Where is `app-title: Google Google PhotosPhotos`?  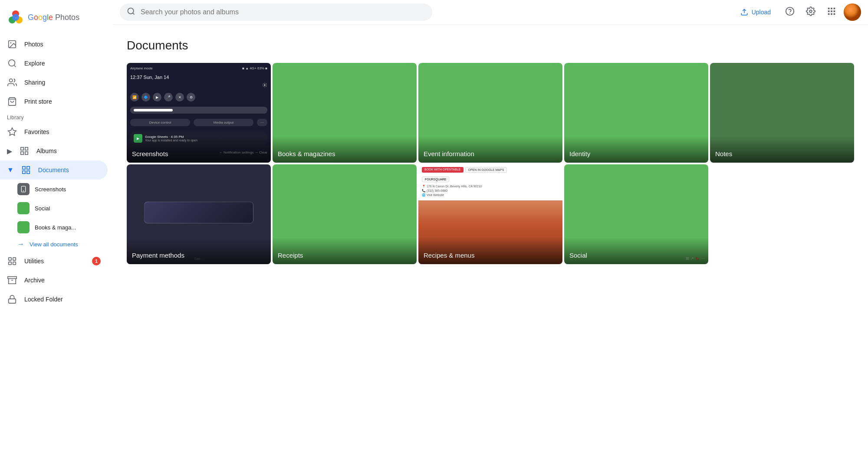
app-title: Google Google PhotosPhotos is located at coordinates (54, 17).